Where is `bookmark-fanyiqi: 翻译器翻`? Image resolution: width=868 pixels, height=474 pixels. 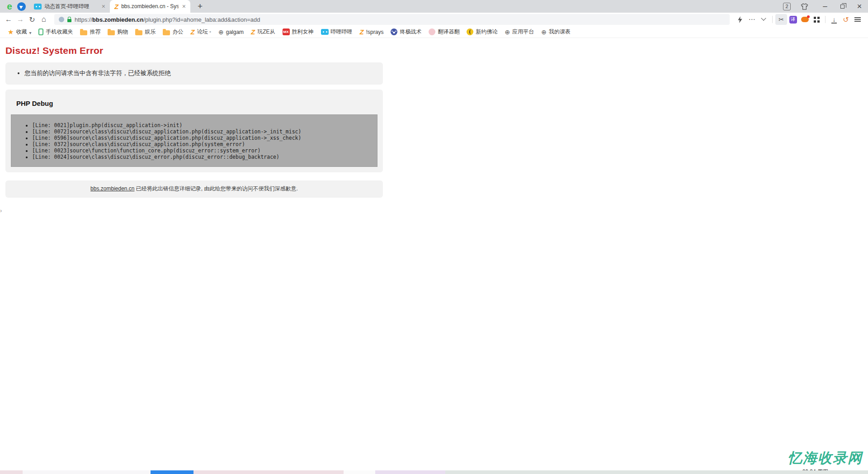
bookmark-fanyiqi: 翻译器翻 is located at coordinates (444, 32).